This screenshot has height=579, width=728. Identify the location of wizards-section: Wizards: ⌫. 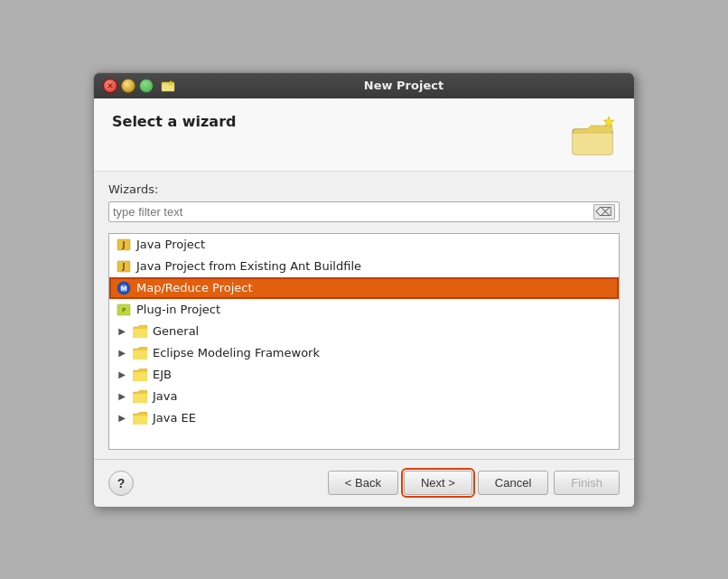
(364, 202).